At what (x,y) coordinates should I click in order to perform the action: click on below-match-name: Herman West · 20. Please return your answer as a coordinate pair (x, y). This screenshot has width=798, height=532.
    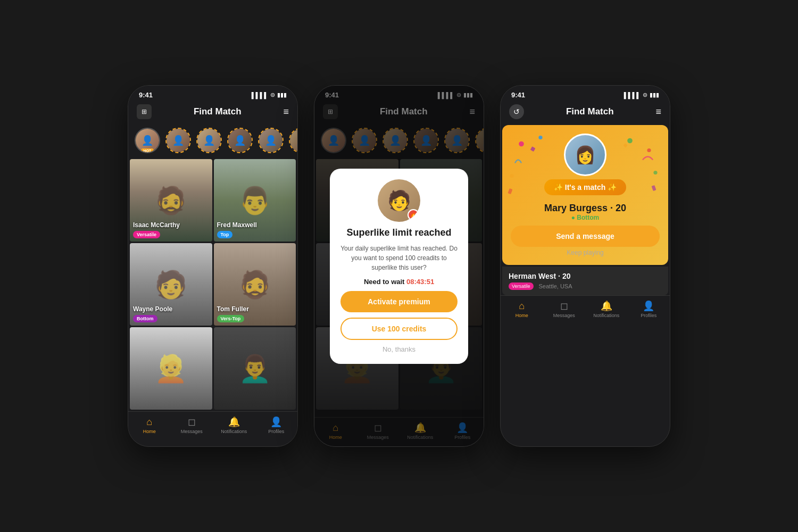
    Looking at the image, I should click on (539, 276).